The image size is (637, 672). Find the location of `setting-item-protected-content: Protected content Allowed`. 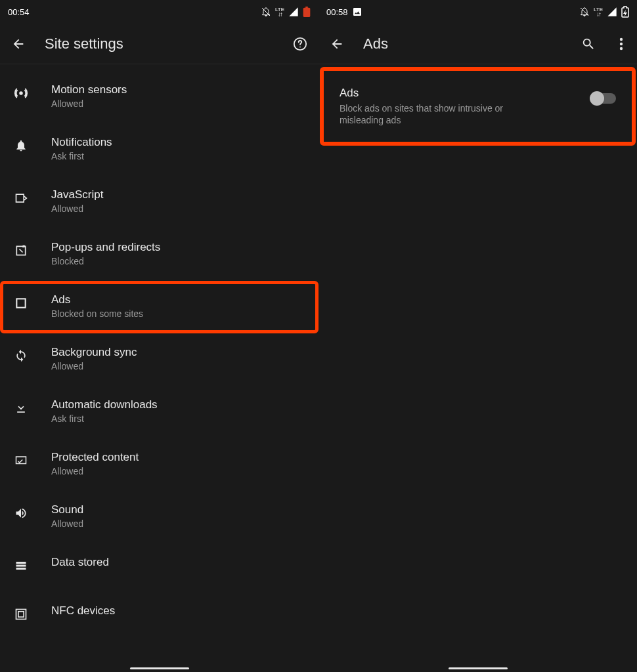

setting-item-protected-content: Protected content Allowed is located at coordinates (159, 465).